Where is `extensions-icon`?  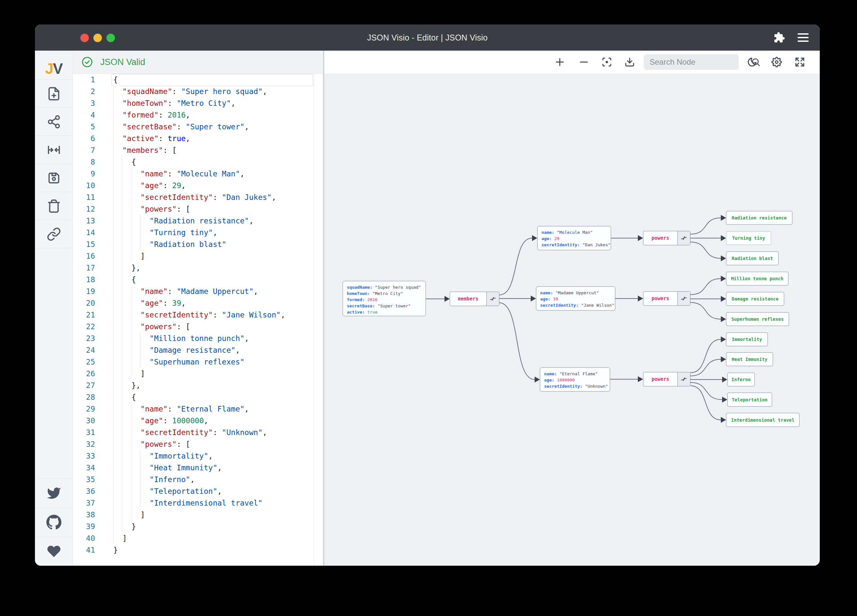 extensions-icon is located at coordinates (779, 38).